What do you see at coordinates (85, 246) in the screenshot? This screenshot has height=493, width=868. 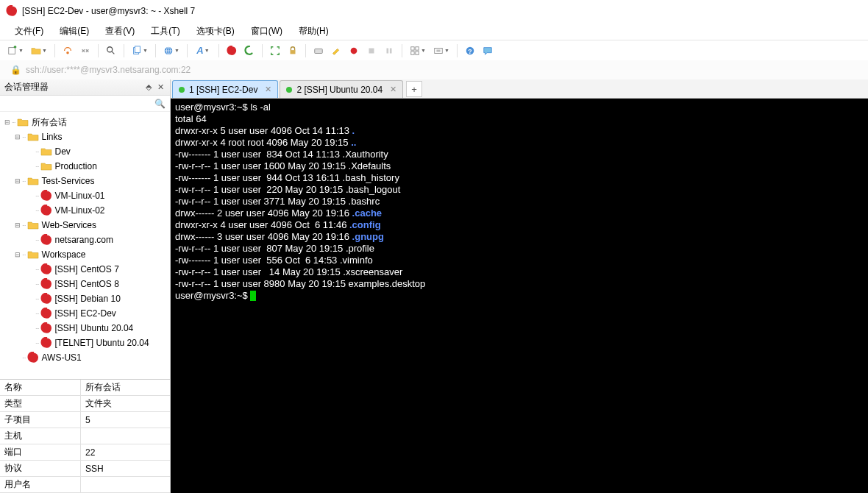 I see `session-tree: ⊟··· 所有会话 ⊟··· Links ···· Dev ···· Produ…` at bounding box center [85, 246].